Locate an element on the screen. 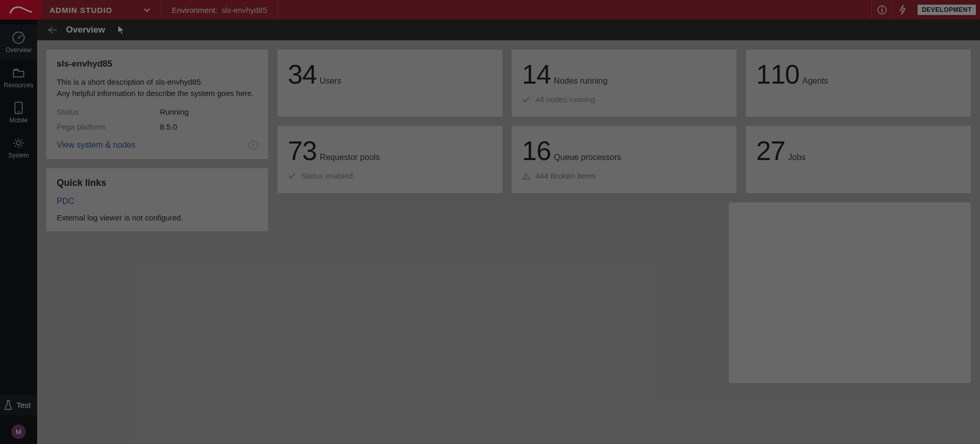 The height and width of the screenshot is (444, 980). info-button is located at coordinates (881, 10).